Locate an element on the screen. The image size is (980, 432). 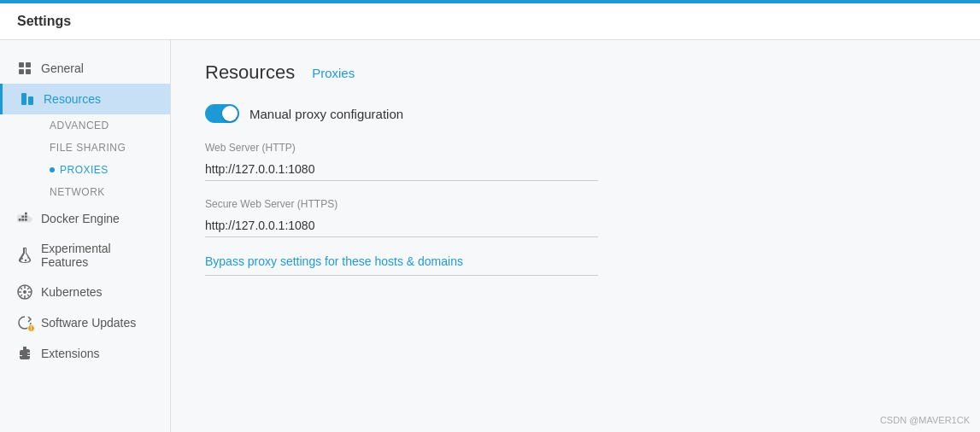
web-server-http-label: Web Server (HTTP) is located at coordinates (576, 148).